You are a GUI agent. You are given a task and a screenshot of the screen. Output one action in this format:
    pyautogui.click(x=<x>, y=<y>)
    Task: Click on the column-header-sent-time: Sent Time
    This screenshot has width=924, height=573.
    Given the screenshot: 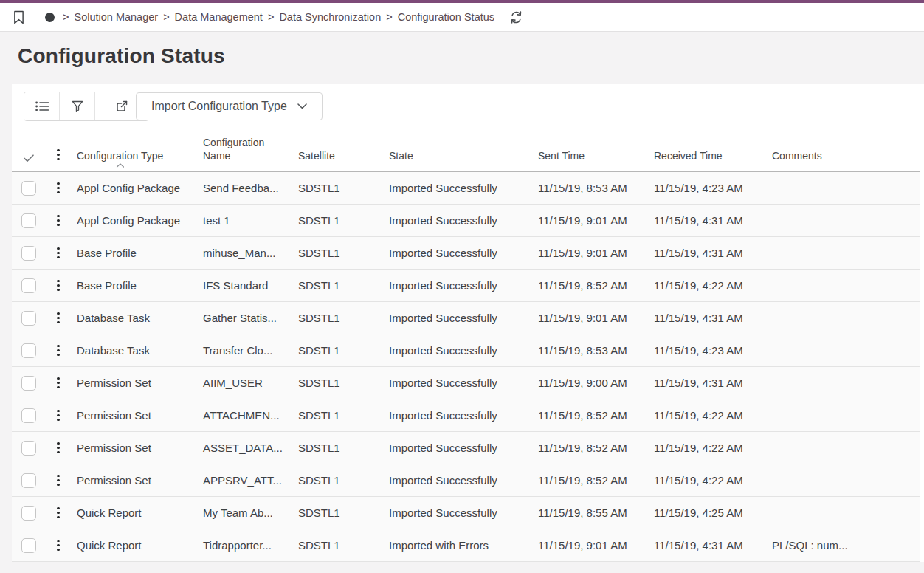 What is the action you would take?
    pyautogui.click(x=590, y=159)
    